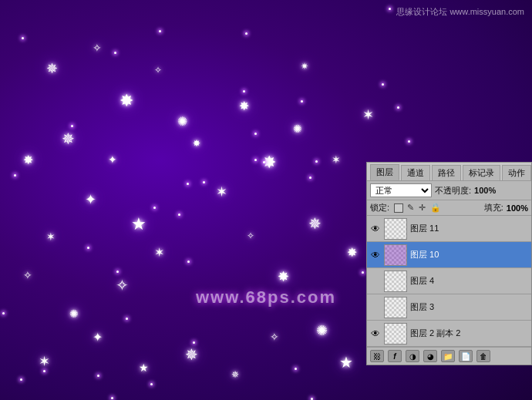 Image resolution: width=532 pixels, height=400 pixels. I want to click on layer-name-label: 图层 11, so click(470, 228).